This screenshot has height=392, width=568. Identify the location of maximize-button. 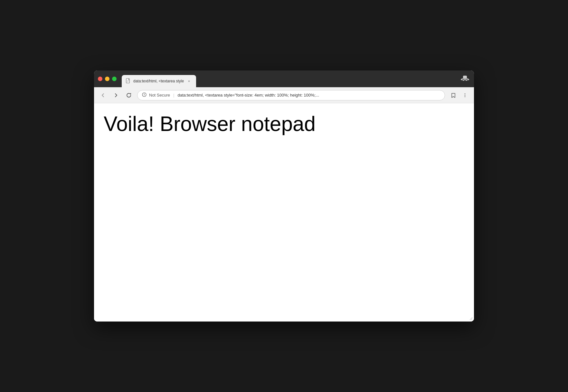
(114, 79).